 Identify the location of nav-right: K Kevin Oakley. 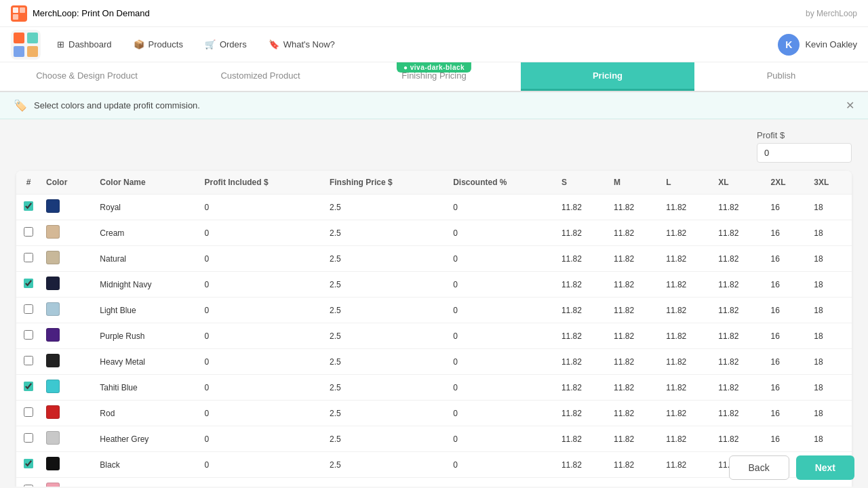
(818, 45).